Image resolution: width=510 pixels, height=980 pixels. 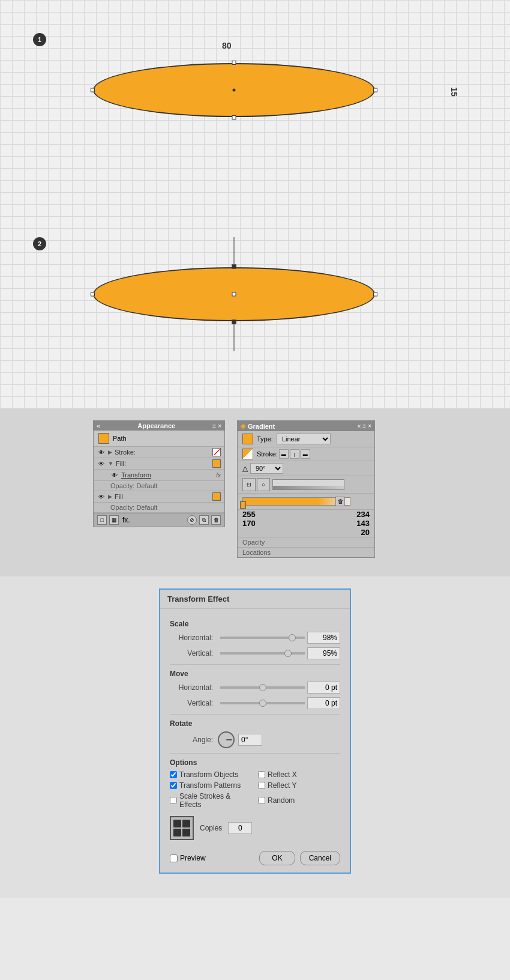 What do you see at coordinates (214, 426) in the screenshot?
I see `appearance-menu-icon: ≡` at bounding box center [214, 426].